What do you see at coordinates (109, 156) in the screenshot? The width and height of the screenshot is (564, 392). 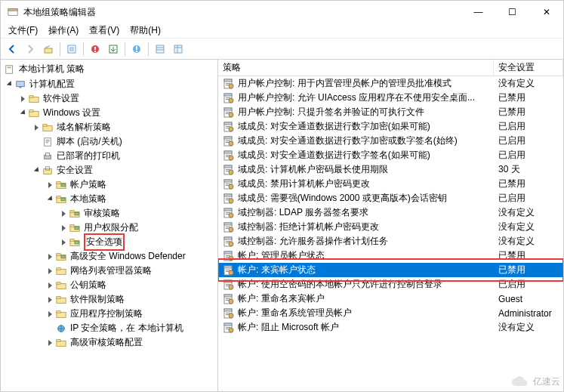 I see `tree-item: 已部署的打印机` at bounding box center [109, 156].